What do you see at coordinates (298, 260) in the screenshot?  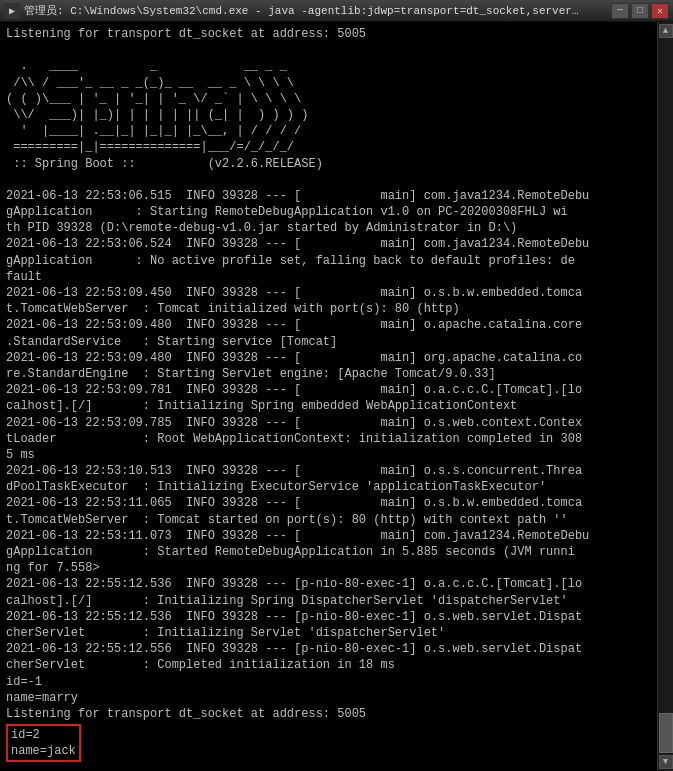 I see `console-line-log2: 2021-06-13 22:53:06.524 INFO 39328 --- […` at bounding box center [298, 260].